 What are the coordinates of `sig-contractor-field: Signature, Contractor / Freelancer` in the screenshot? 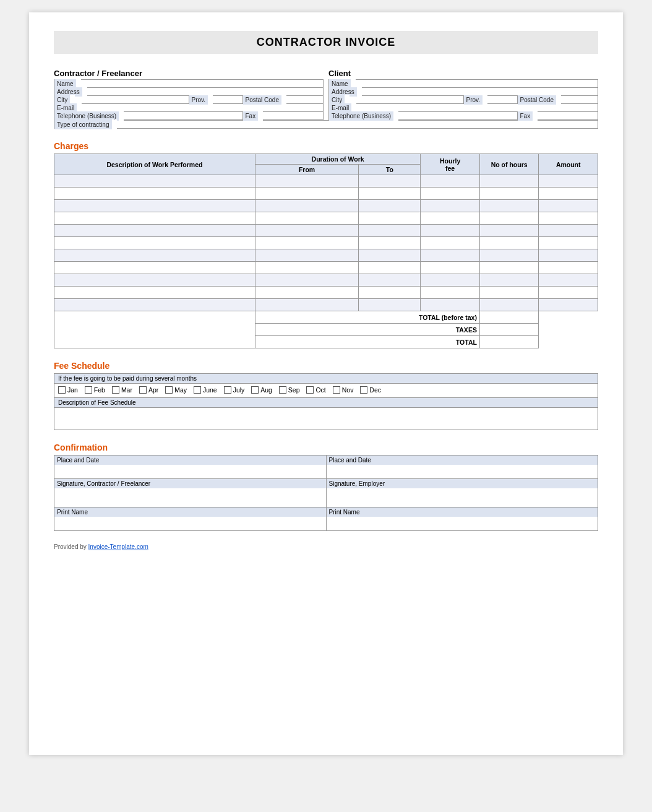 It's located at (191, 493).